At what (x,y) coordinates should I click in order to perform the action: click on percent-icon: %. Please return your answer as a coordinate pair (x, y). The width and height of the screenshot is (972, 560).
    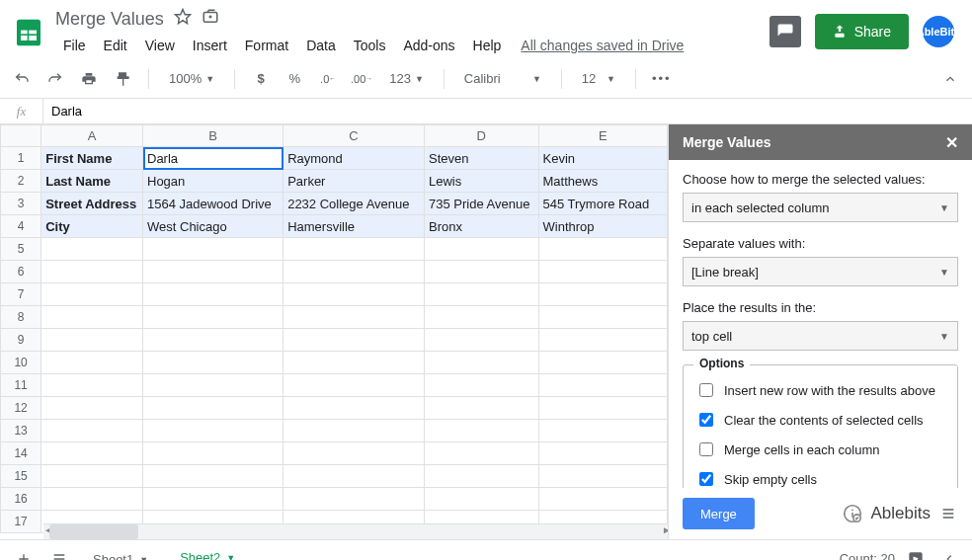
    Looking at the image, I should click on (294, 79).